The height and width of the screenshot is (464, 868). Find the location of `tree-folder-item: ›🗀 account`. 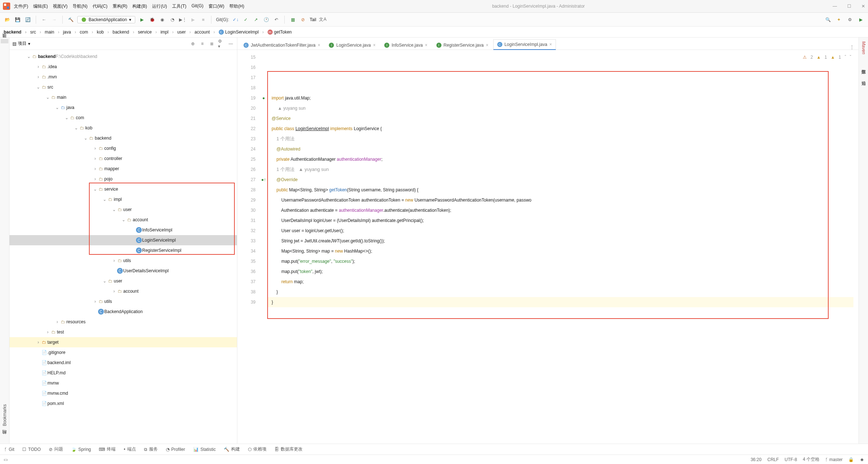

tree-folder-item: ›🗀 account is located at coordinates (123, 291).